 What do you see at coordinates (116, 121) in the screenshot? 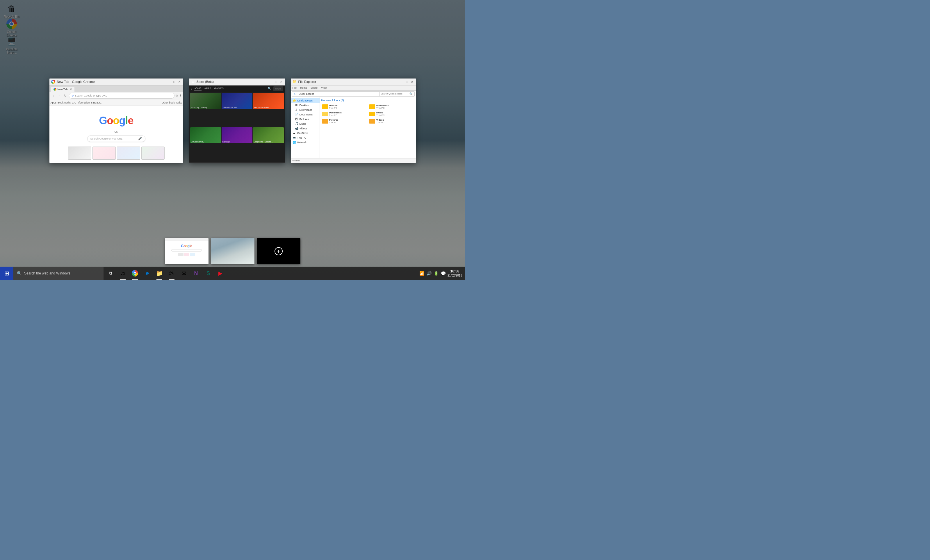
I see `chrome-window-preview: New Tab - Google Chrome ─ □ ✕ New Tab ✕` at bounding box center [116, 121].